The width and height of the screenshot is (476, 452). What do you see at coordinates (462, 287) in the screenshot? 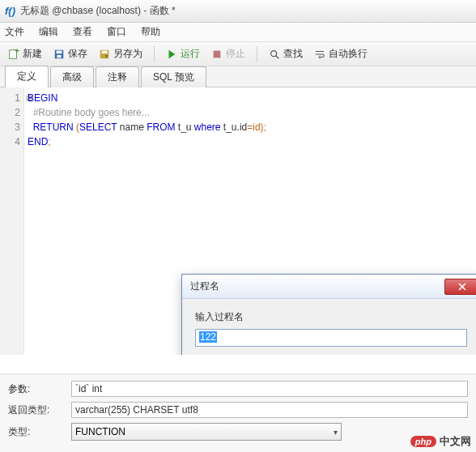
I see `close-icon` at bounding box center [462, 287].